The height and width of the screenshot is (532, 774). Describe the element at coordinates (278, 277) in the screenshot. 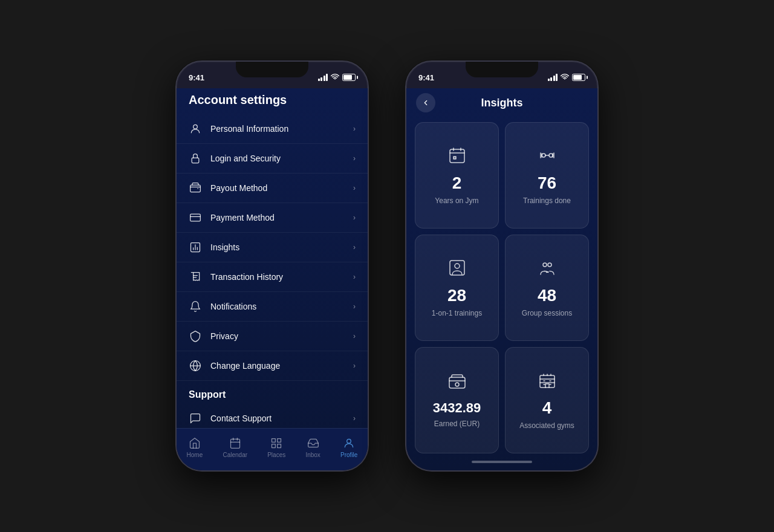

I see `menu-label-transaction-history: Transaction History` at that location.